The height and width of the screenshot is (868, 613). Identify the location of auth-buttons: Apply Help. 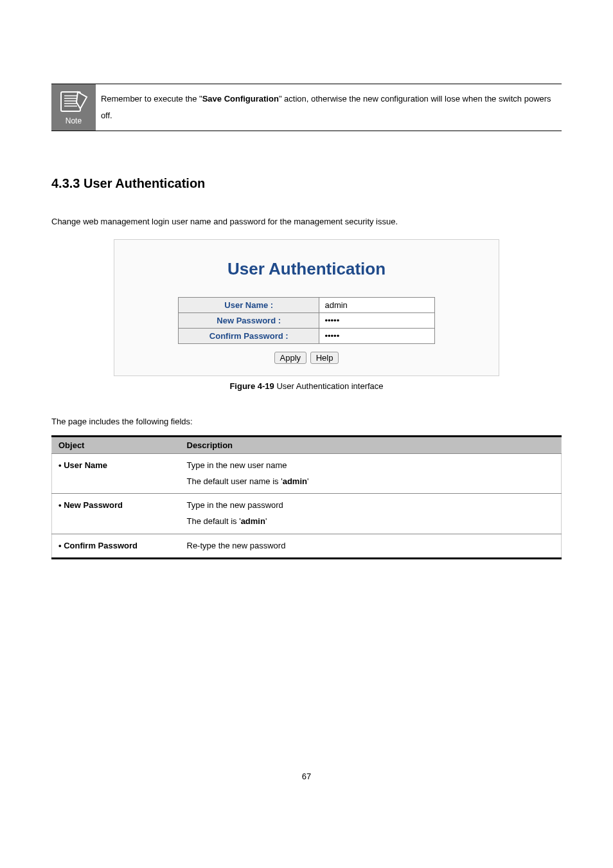
(306, 357).